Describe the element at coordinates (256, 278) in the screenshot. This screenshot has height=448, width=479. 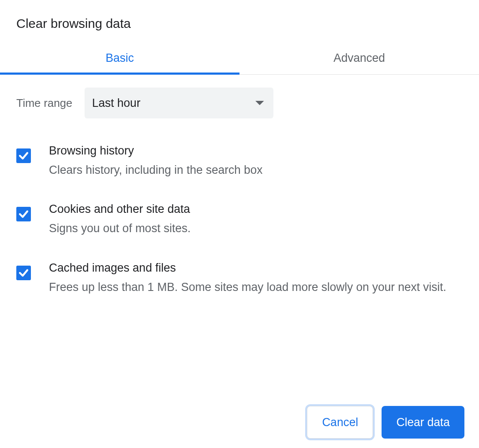
I see `option-text: Cached images and files Frees up less th…` at that location.